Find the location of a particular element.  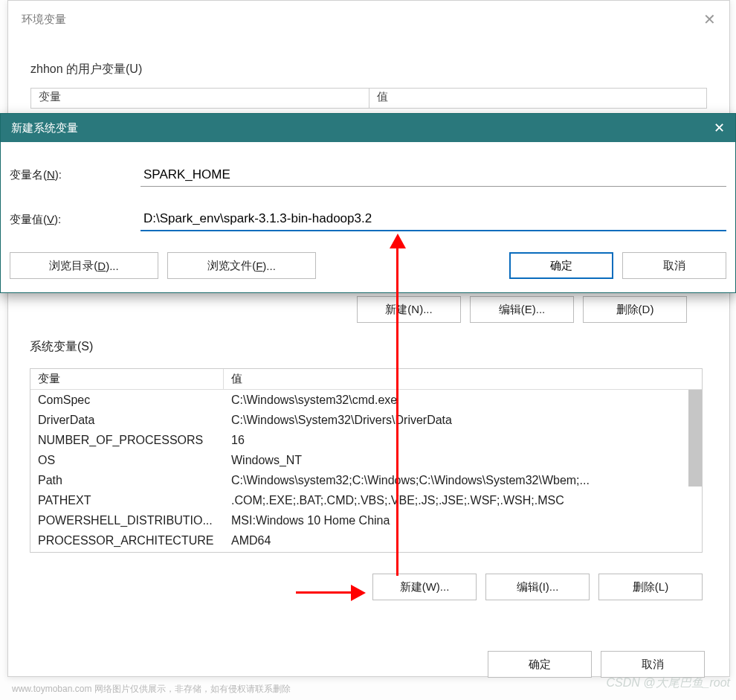

user-vars-header-variable: 变量 is located at coordinates (200, 98).